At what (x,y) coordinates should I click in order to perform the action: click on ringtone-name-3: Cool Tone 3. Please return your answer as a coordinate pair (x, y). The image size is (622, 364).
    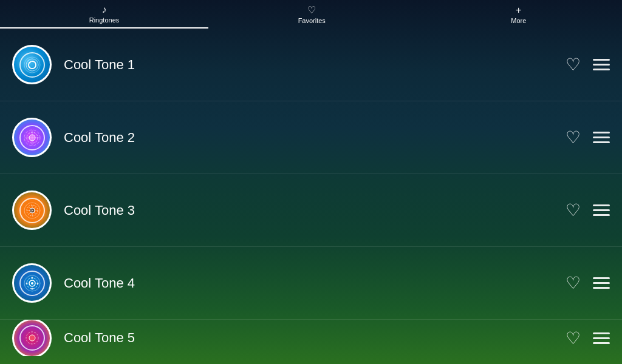
    Looking at the image, I should click on (315, 211).